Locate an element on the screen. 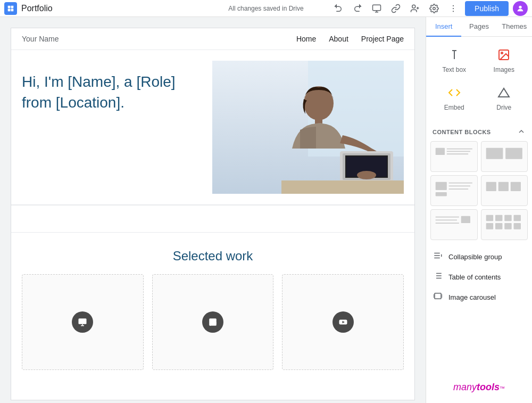 This screenshot has width=532, height=403. carousel-label: Image carousel is located at coordinates (472, 297).